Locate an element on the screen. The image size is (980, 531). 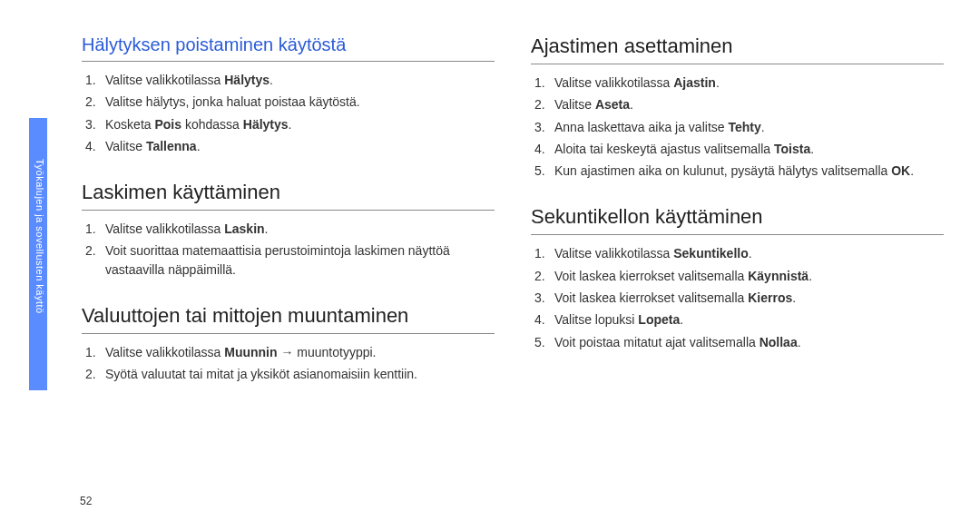
step-text: Voit poistaa mitatut ajat valitsemalla is located at coordinates (657, 342).